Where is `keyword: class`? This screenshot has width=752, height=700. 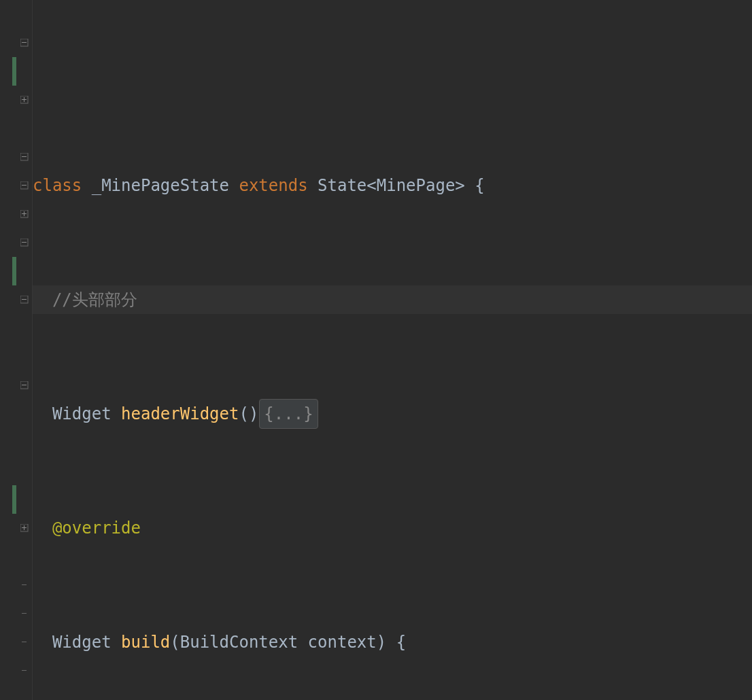 keyword: class is located at coordinates (57, 186).